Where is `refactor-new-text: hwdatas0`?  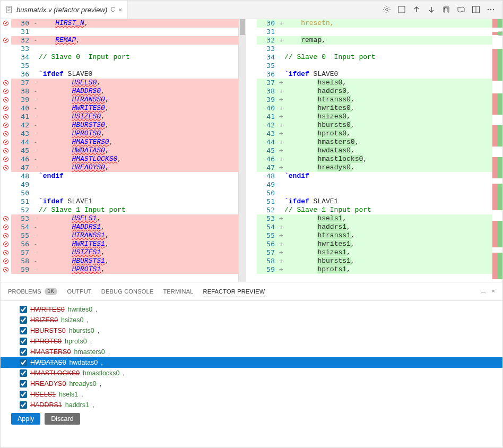
refactor-new-text: hwdatas0 is located at coordinates (84, 363).